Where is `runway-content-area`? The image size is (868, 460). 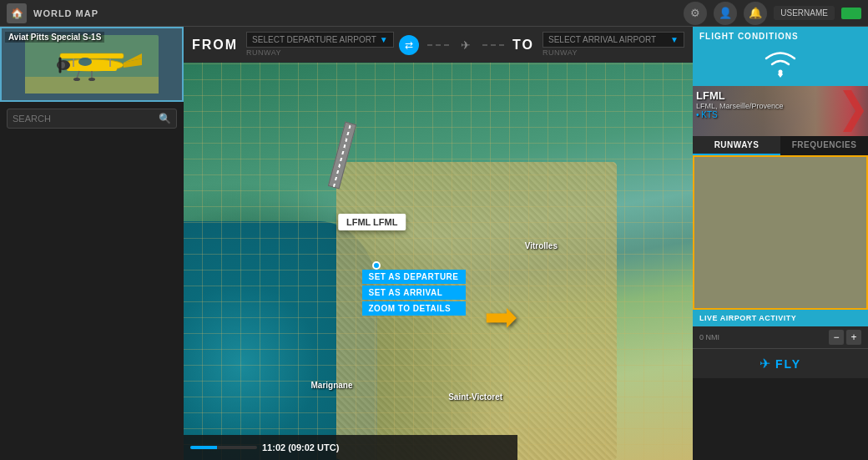 runway-content-area is located at coordinates (780, 232).